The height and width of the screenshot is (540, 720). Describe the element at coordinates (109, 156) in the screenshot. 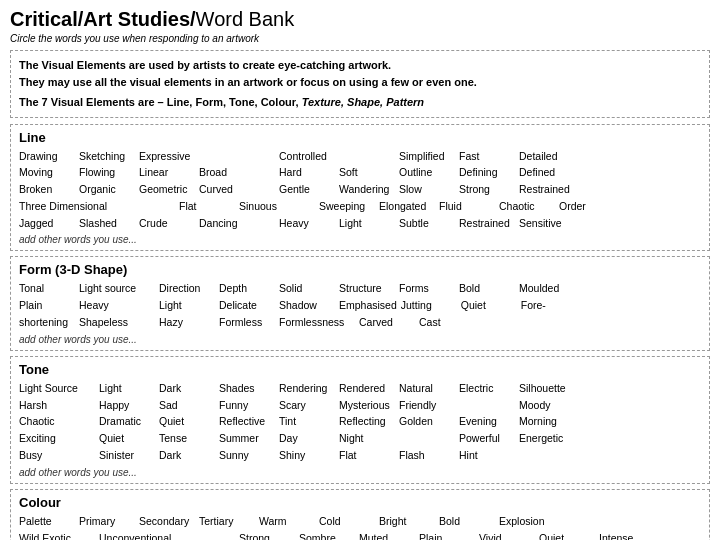

I see `word: Sketching` at that location.